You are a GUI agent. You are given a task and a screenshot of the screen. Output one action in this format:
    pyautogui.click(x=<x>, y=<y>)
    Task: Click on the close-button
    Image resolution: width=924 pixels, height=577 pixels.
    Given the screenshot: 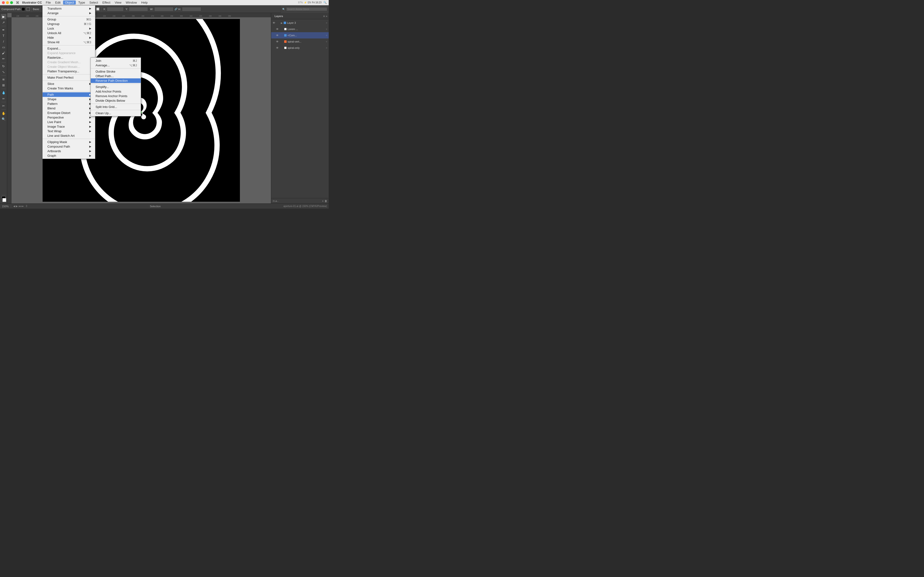 What is the action you would take?
    pyautogui.click(x=3, y=3)
    